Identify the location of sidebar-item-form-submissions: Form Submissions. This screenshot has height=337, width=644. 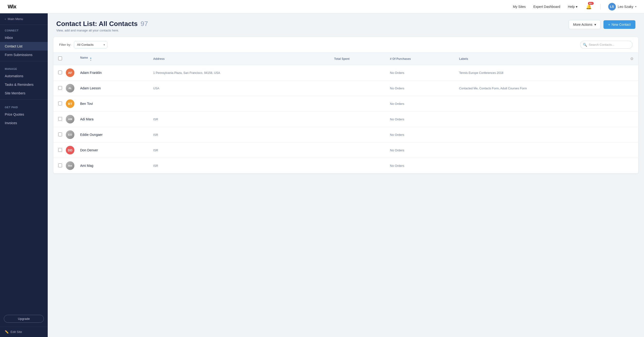
(24, 55).